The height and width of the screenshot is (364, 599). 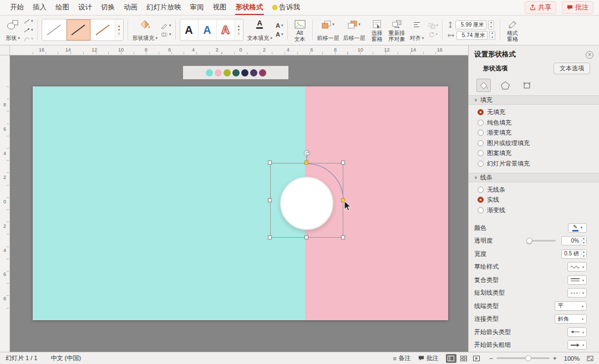 What do you see at coordinates (343, 163) in the screenshot?
I see `resize-handle-top-right` at bounding box center [343, 163].